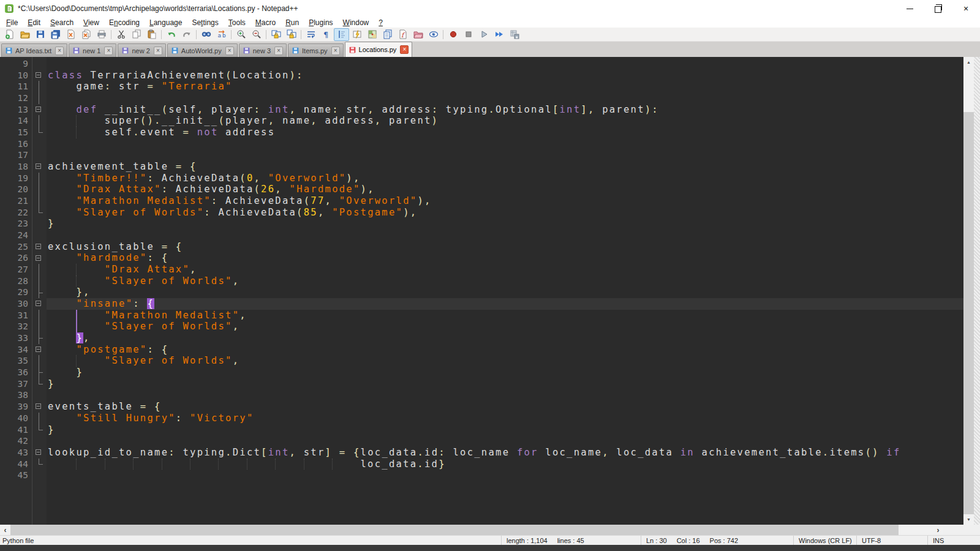  What do you see at coordinates (141, 50) in the screenshot?
I see `tab-new-2: new 2×` at bounding box center [141, 50].